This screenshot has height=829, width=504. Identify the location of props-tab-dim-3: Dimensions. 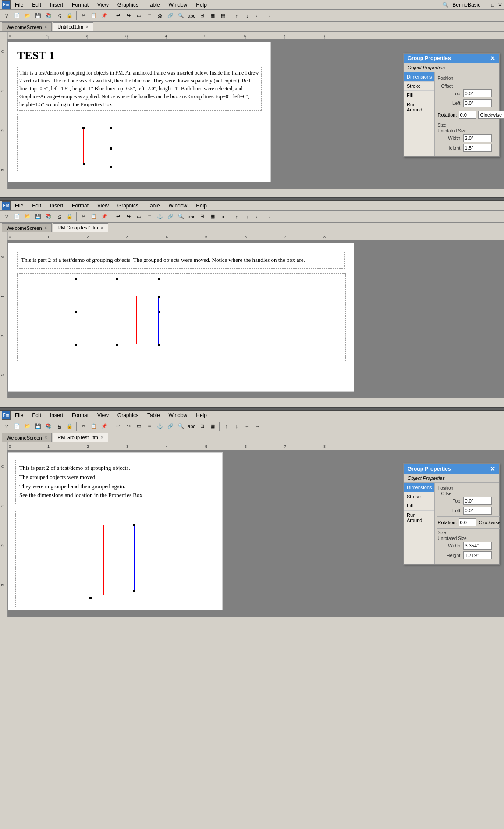
(419, 488).